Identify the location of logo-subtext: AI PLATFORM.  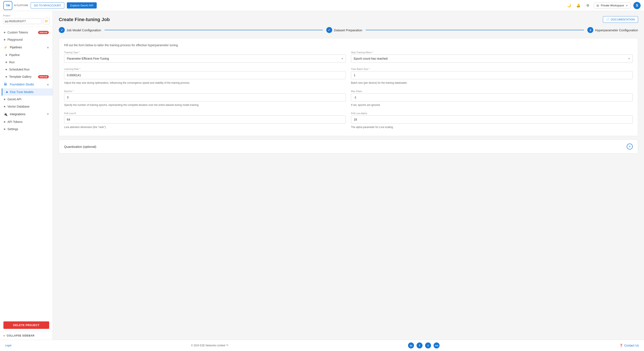
(21, 6).